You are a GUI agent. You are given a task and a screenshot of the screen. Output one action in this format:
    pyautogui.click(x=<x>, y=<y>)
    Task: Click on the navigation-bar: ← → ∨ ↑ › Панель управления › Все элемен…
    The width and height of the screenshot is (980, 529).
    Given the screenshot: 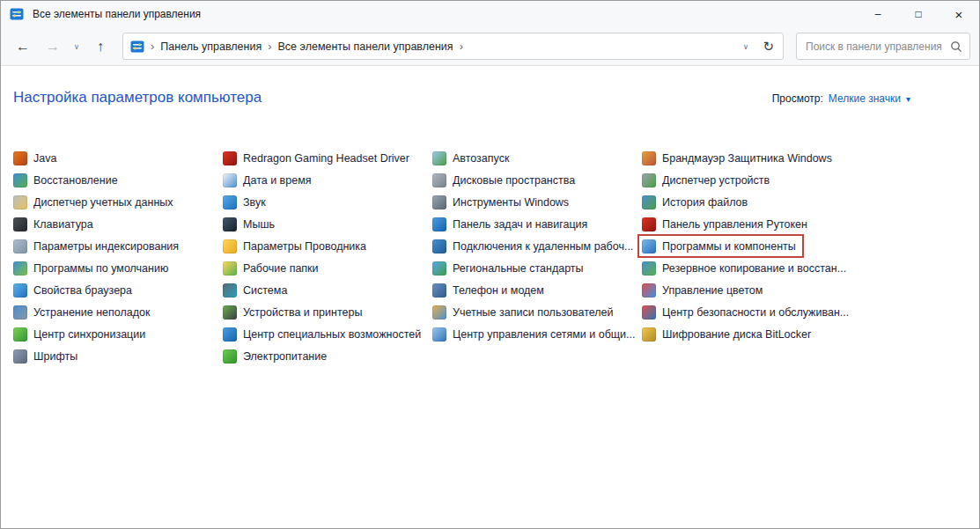 What is the action you would take?
    pyautogui.click(x=490, y=47)
    